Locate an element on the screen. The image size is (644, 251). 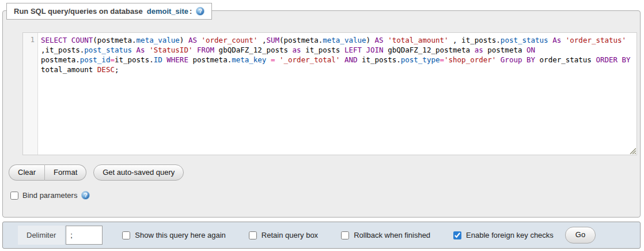
foreign-key-checks-checkbox is located at coordinates (457, 235).